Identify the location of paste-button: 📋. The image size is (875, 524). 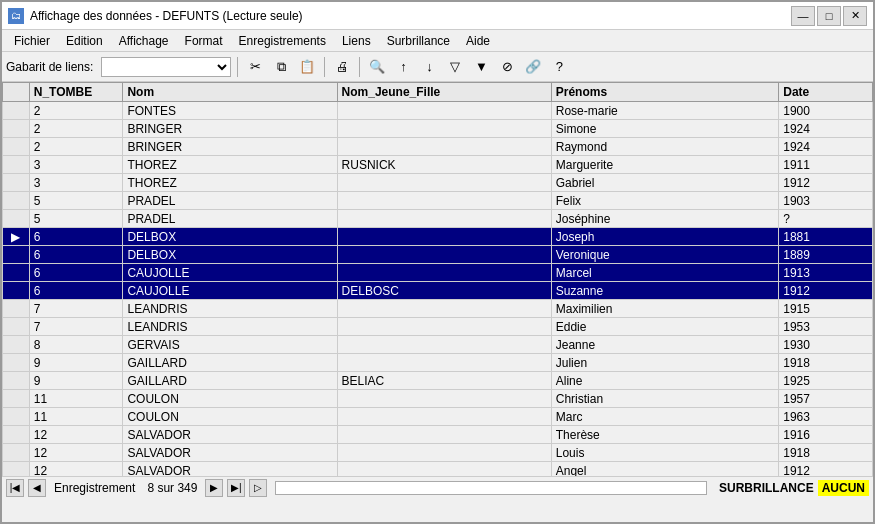
(307, 67).